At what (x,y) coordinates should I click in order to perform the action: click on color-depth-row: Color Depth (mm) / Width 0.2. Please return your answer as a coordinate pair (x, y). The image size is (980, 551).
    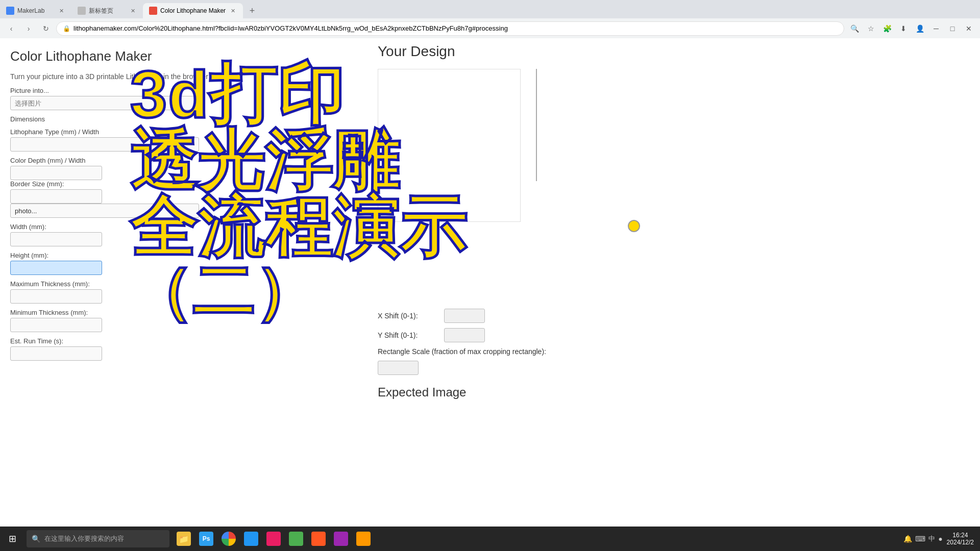
    Looking at the image, I should click on (184, 168).